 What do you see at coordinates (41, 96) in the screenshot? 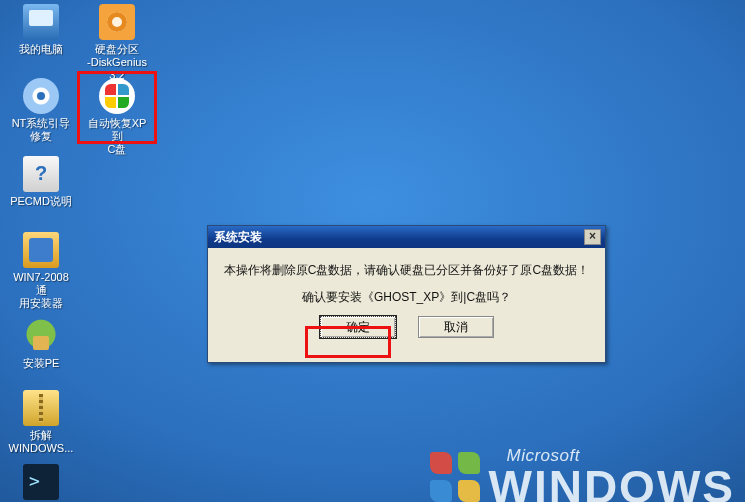
I see `cd-icon` at bounding box center [41, 96].